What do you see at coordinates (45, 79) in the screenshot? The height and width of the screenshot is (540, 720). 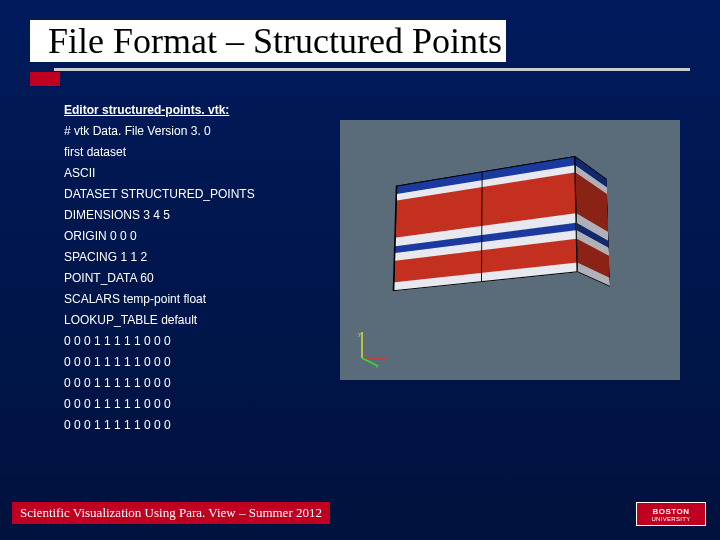 I see `title-accent-box` at bounding box center [45, 79].